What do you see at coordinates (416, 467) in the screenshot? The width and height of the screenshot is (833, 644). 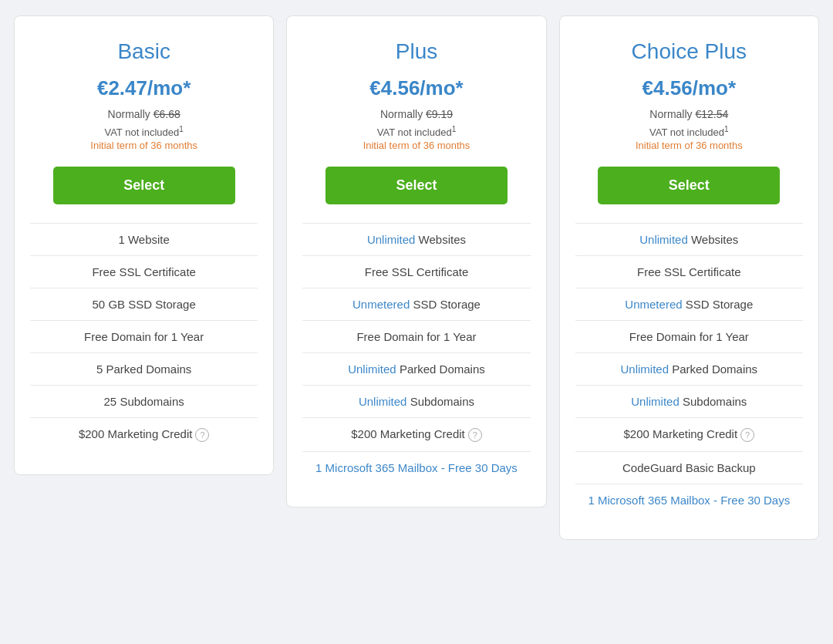 I see `feature-item-plus-7: 1 Microsoft 365 Mailbox - Free 30 Days` at bounding box center [416, 467].